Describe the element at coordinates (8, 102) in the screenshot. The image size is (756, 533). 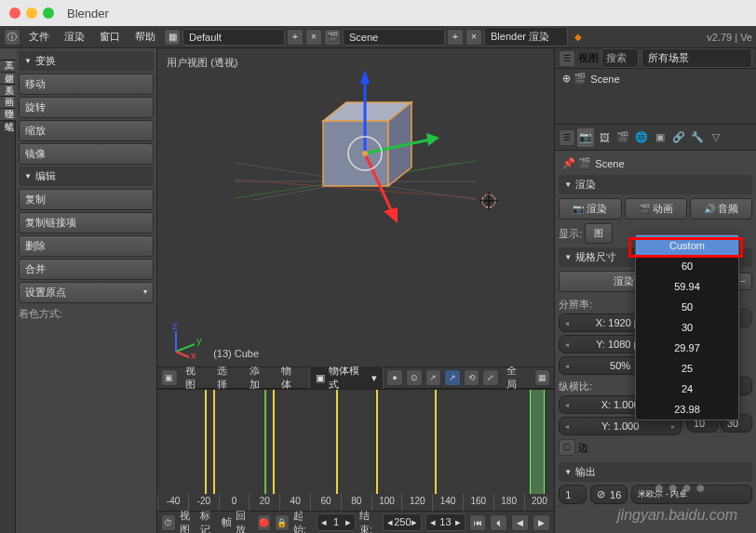
I see `tab-physics: 物理` at that location.